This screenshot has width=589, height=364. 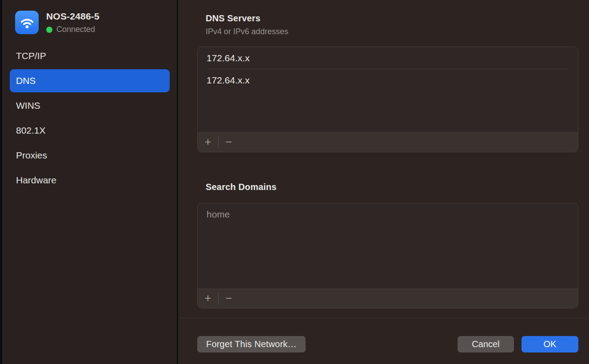 What do you see at coordinates (388, 344) in the screenshot?
I see `button-bar: Forget This Network… Cancel OK` at bounding box center [388, 344].